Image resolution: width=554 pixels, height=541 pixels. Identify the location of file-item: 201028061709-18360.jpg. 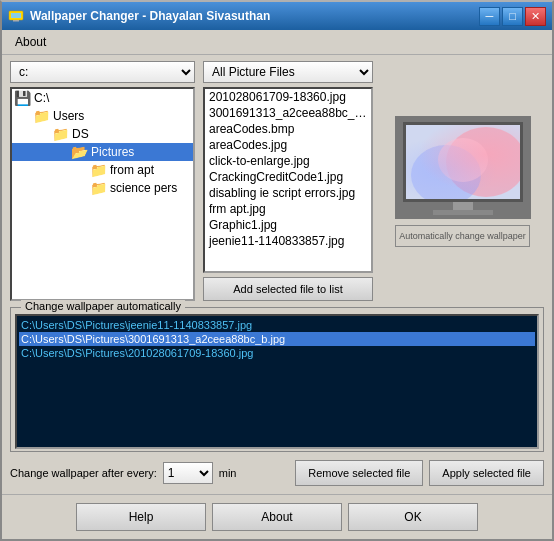
(288, 97).